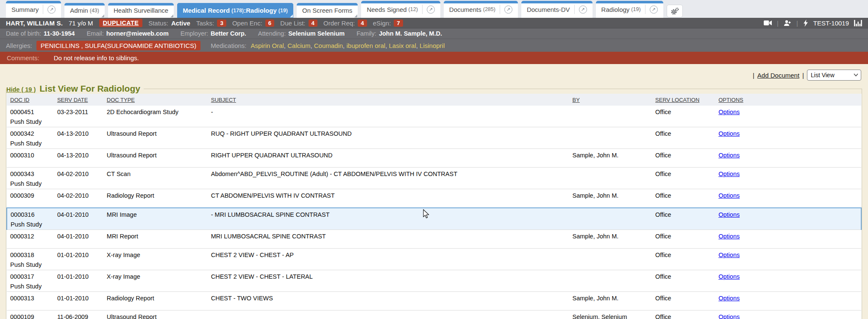 The image size is (868, 319). What do you see at coordinates (299, 23) in the screenshot?
I see `due-list-stat: Due List: 4` at bounding box center [299, 23].